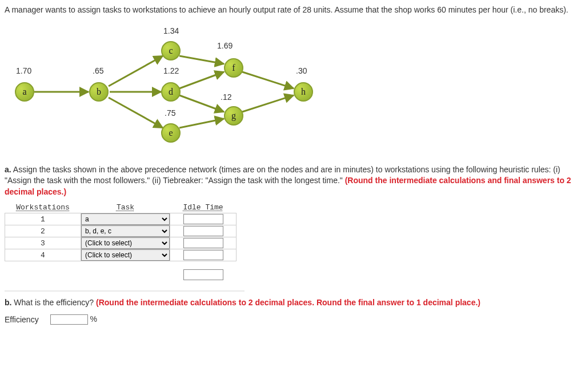 The height and width of the screenshot is (392, 585). What do you see at coordinates (171, 133) in the screenshot?
I see `node-e: e` at bounding box center [171, 133].